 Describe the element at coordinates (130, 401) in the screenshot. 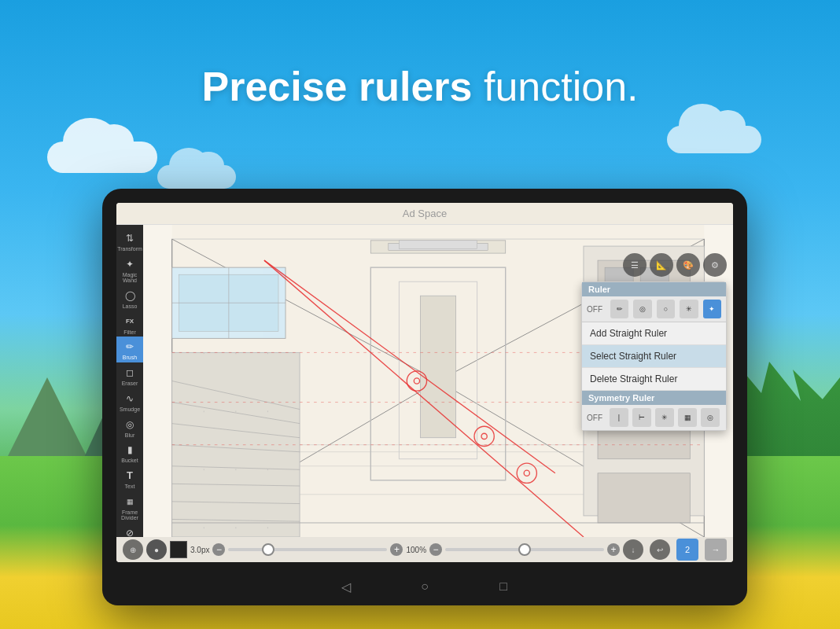

I see `tool-smudge: ∿ Smudge` at that location.